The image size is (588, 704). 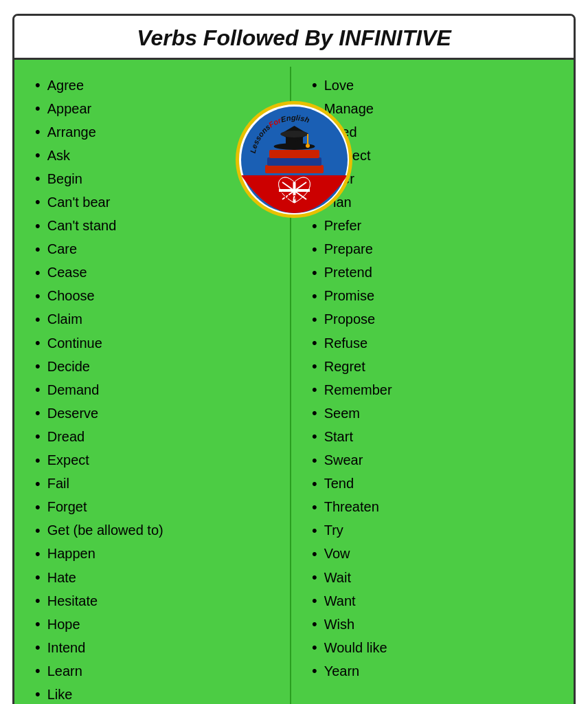 What do you see at coordinates (238, 38) in the screenshot?
I see `title-plain: Verbs Followed By` at bounding box center [238, 38].